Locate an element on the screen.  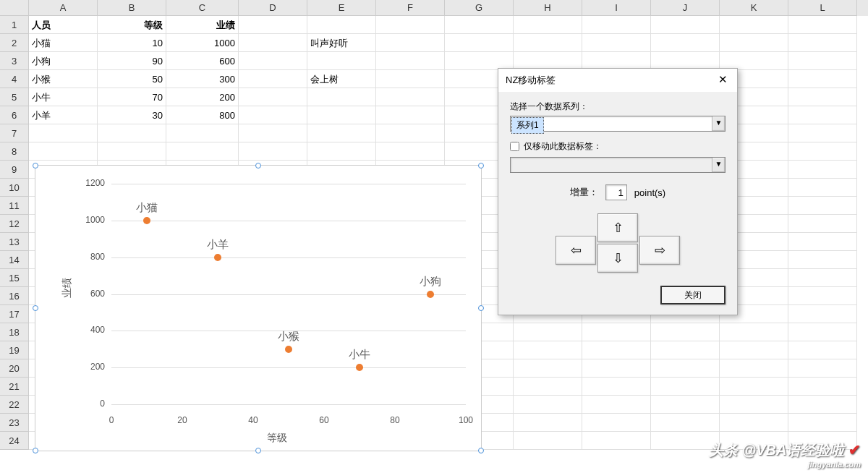
row-header-16: 16 is located at coordinates (14, 297).